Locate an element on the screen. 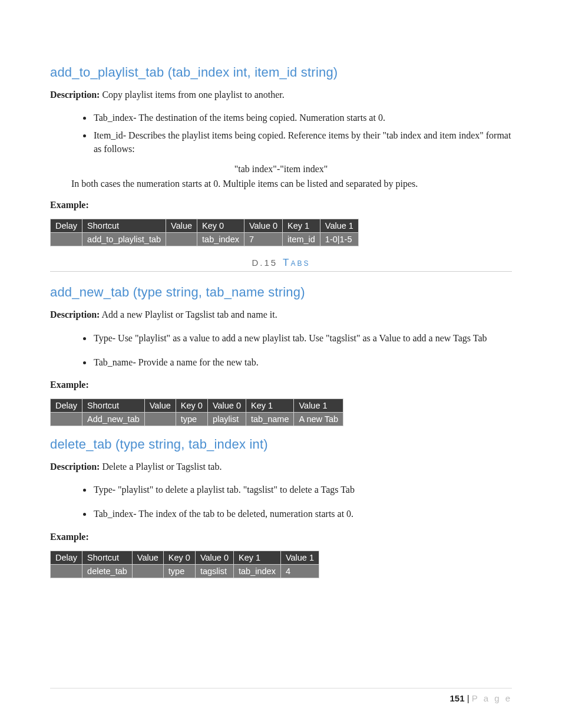  description-text: Copy playlist items from one playlist to… is located at coordinates (192, 94).